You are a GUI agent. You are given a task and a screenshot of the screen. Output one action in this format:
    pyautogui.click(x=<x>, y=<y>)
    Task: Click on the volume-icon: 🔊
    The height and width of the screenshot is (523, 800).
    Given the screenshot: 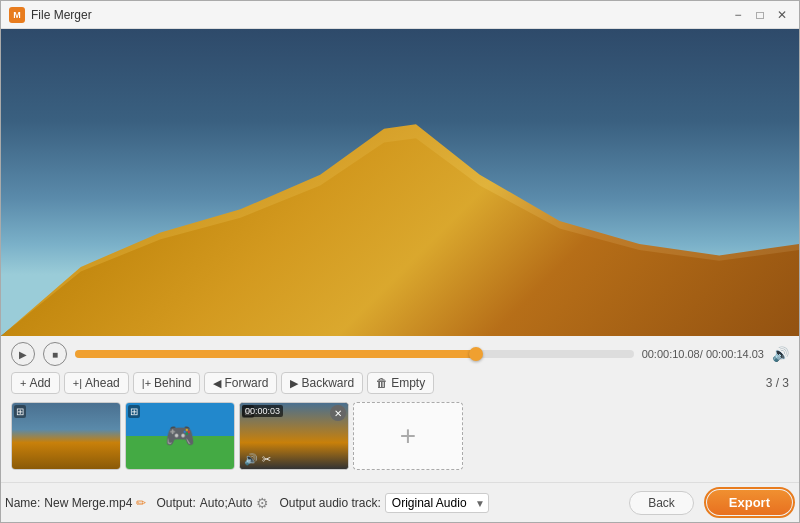 What is the action you would take?
    pyautogui.click(x=780, y=354)
    